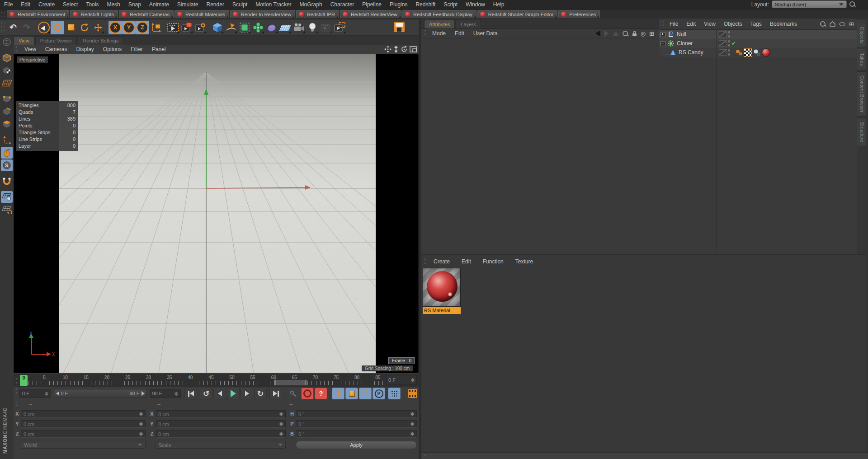 The height and width of the screenshot is (459, 868). What do you see at coordinates (129, 28) in the screenshot?
I see `y-axis-lock-button: Y` at bounding box center [129, 28].